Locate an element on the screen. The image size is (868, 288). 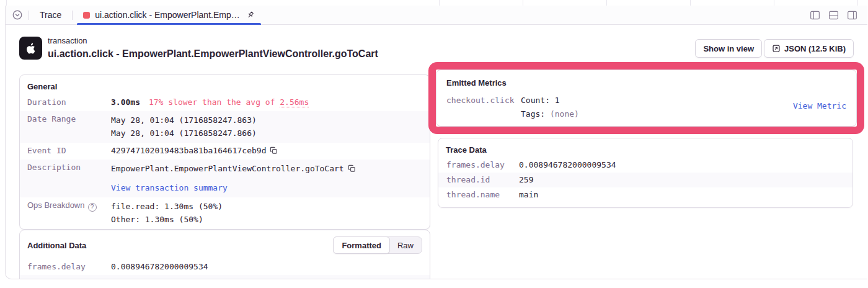
date-range-start: May 28, 01:04 (1716858247.863) is located at coordinates (267, 120).